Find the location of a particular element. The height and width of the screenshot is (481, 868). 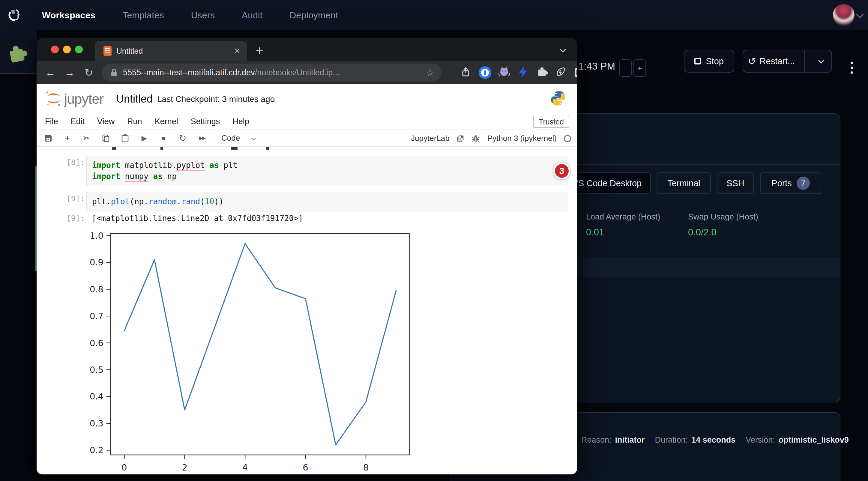

terminal-label: Terminal is located at coordinates (684, 183).